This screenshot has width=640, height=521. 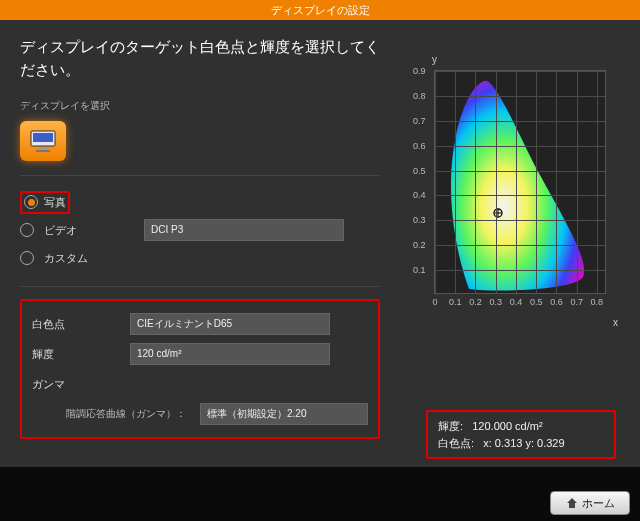 What do you see at coordinates (200, 414) in the screenshot?
I see `trc-row: 階調応答曲線（ガンマ）： 標準（初期設定）2.20` at bounding box center [200, 414].